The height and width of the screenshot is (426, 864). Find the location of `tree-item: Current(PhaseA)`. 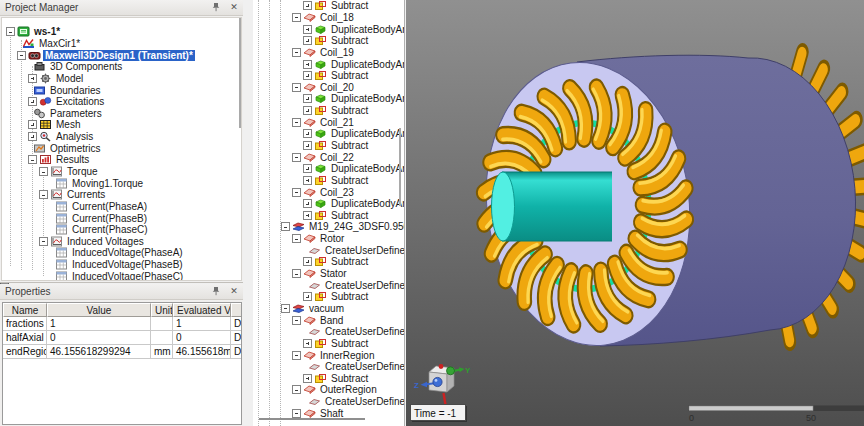

tree-item: Current(PhaseA) is located at coordinates (122, 207).